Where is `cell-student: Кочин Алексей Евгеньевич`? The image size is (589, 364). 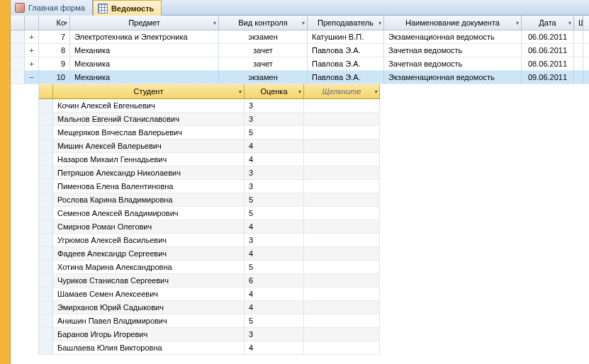
cell-student: Кочин Алексей Евгеньевич is located at coordinates (149, 106).